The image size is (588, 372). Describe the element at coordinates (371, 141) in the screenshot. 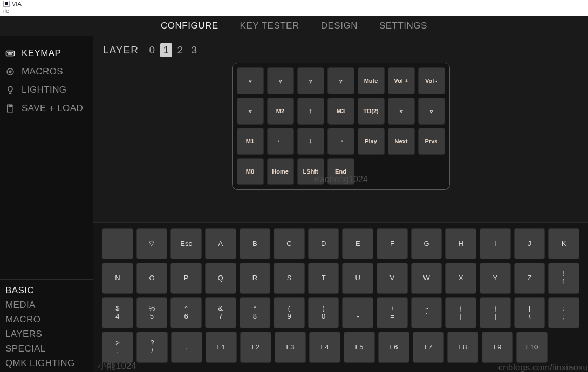

I see `keymap-key: Play` at that location.